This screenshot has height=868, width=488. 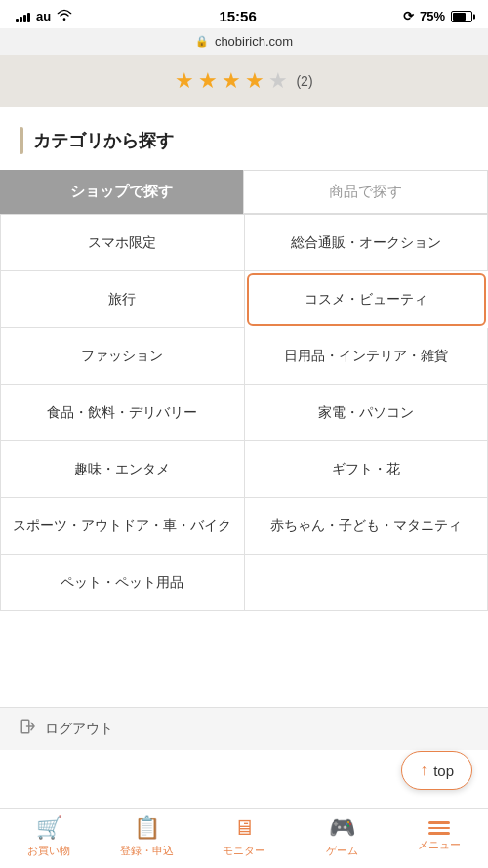 What do you see at coordinates (44, 16) in the screenshot?
I see `status-left: au` at bounding box center [44, 16].